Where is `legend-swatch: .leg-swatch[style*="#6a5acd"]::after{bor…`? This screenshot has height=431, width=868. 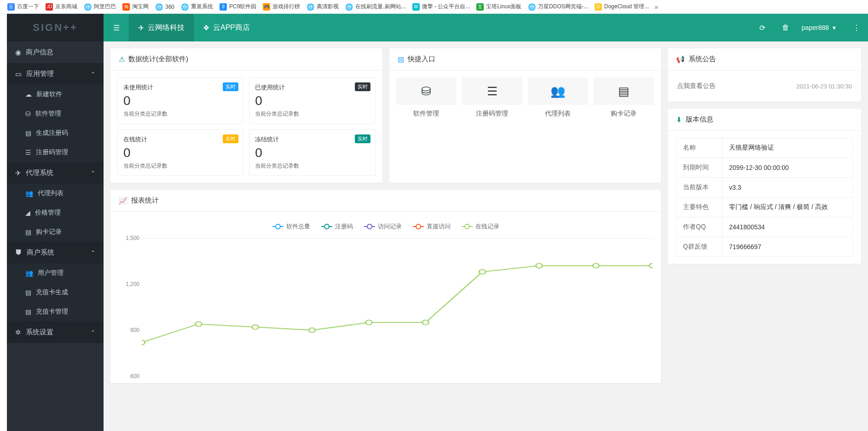
legend-swatch: .leg-swatch[style*="#6a5acd"]::after{bor… is located at coordinates (370, 227).